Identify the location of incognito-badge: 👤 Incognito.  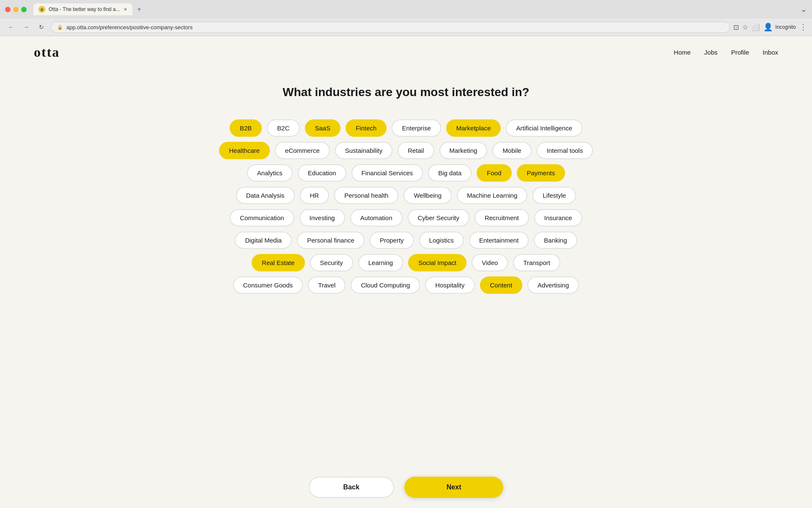
(780, 27).